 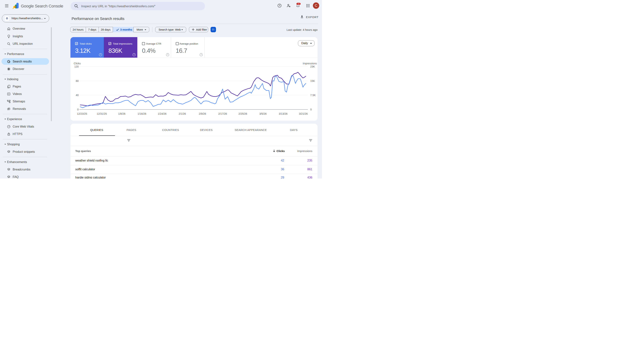 What do you see at coordinates (182, 114) in the screenshot?
I see `svg-text: 2/1/26` at bounding box center [182, 114].